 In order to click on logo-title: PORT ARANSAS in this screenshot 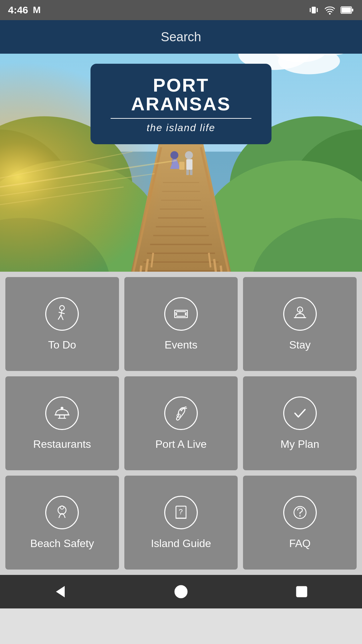, I will do `click(181, 95)`.